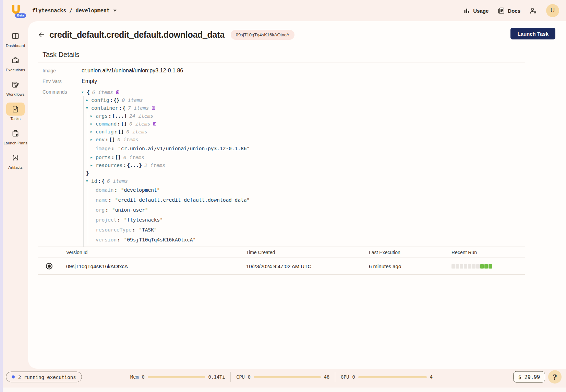 The image size is (566, 392). I want to click on field-label: Env Vars, so click(62, 81).